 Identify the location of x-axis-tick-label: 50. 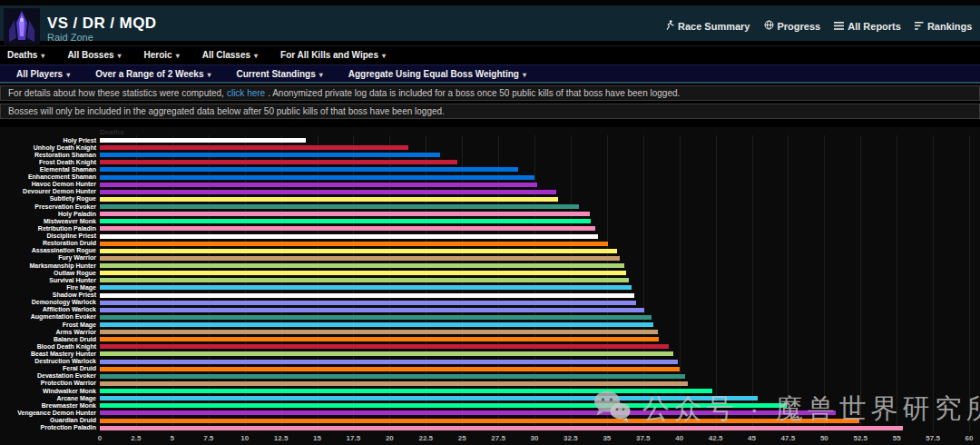
(824, 438).